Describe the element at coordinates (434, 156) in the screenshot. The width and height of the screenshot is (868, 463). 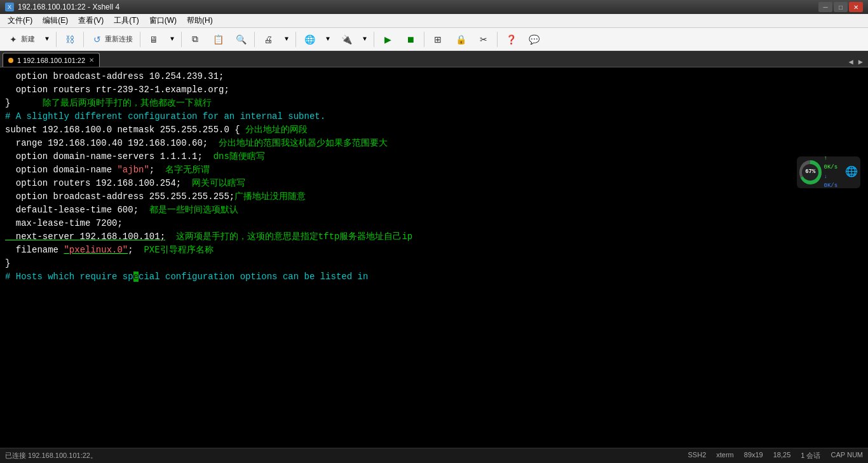
I see `terminal-line: option domain-name-servers 1.1.1.1; dns随…` at that location.